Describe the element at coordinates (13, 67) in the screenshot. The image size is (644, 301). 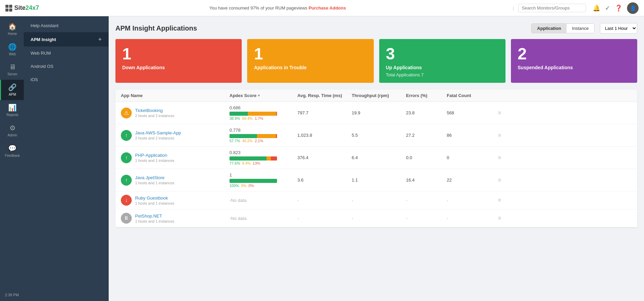
I see `server-icon: 🖥` at that location.